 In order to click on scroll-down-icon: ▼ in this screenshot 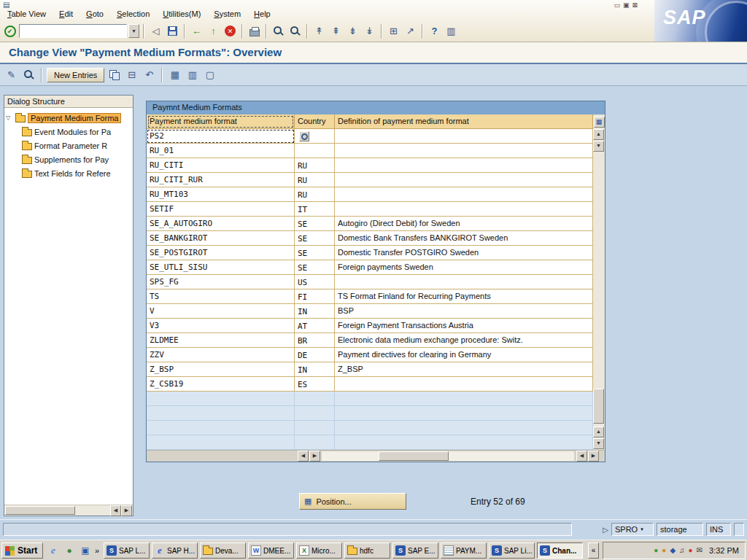, I will do `click(598, 443)`.